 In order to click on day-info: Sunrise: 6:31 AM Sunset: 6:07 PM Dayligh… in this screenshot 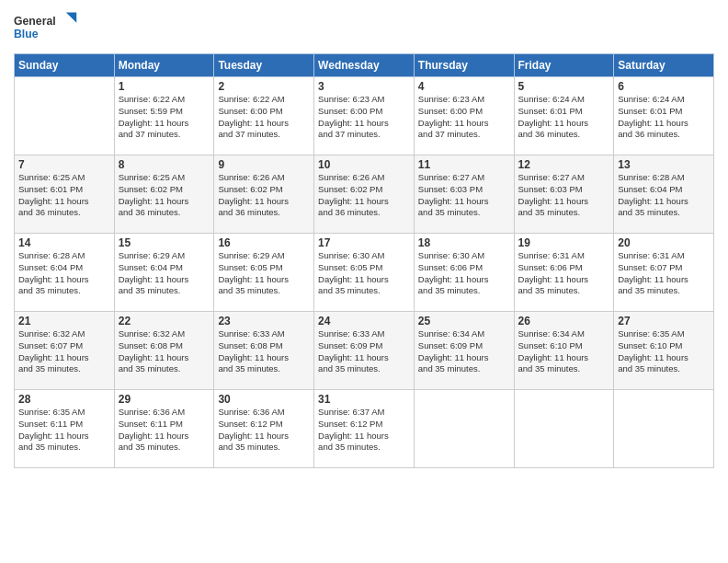, I will do `click(664, 274)`.